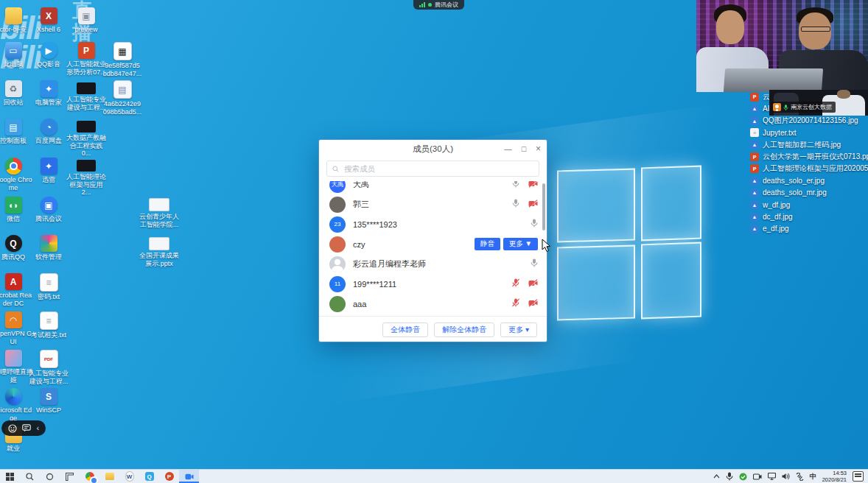  I want to click on member-row: 郭三, so click(433, 205).